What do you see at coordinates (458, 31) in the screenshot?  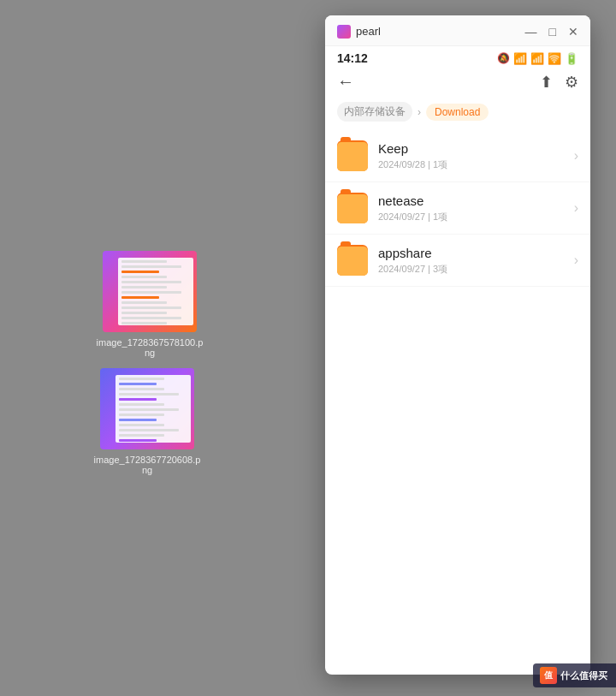 I see `title-bar: pearl — □ ✕` at bounding box center [458, 31].